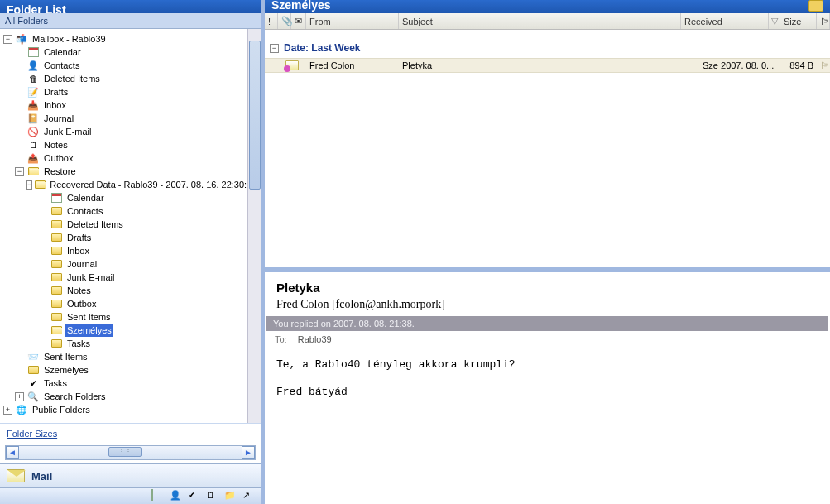  Describe the element at coordinates (129, 357) in the screenshot. I see `folder-sent: 📨Sent Items` at that location.